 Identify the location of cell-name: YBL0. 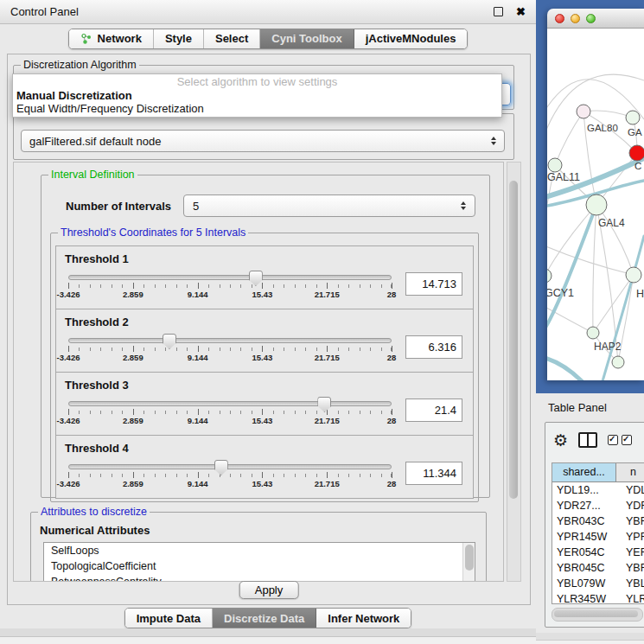
(633, 583).